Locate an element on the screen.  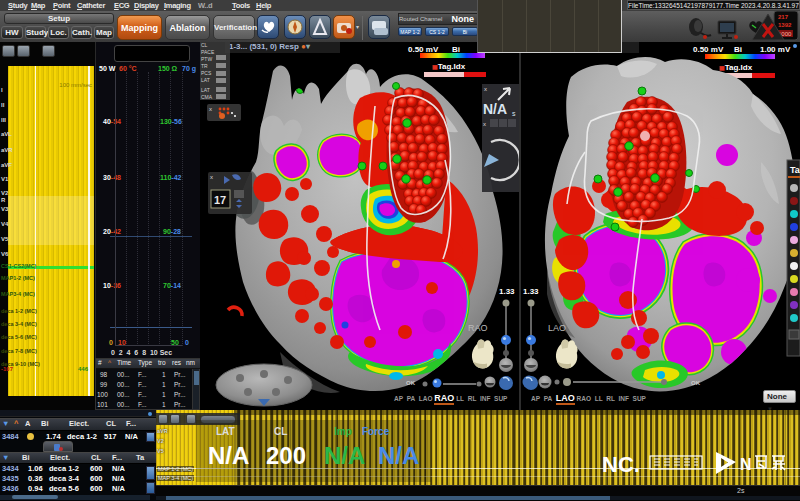
svg-text: 17 is located at coordinates (220, 200).